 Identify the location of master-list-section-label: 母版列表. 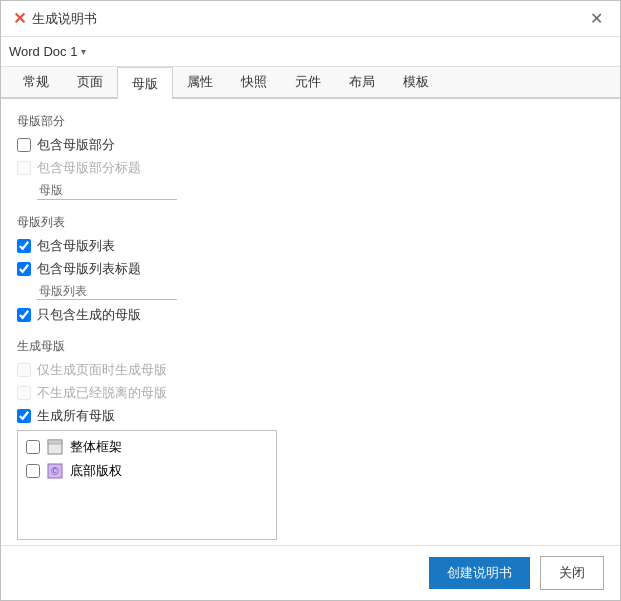
(310, 222).